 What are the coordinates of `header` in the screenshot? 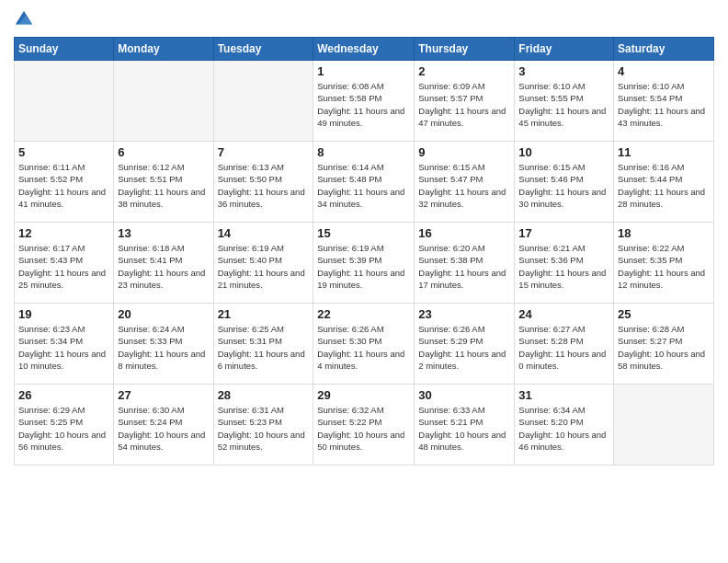 It's located at (364, 19).